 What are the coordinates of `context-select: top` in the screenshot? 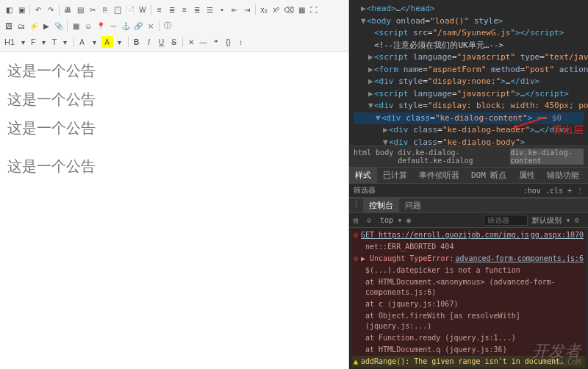 It's located at (387, 221).